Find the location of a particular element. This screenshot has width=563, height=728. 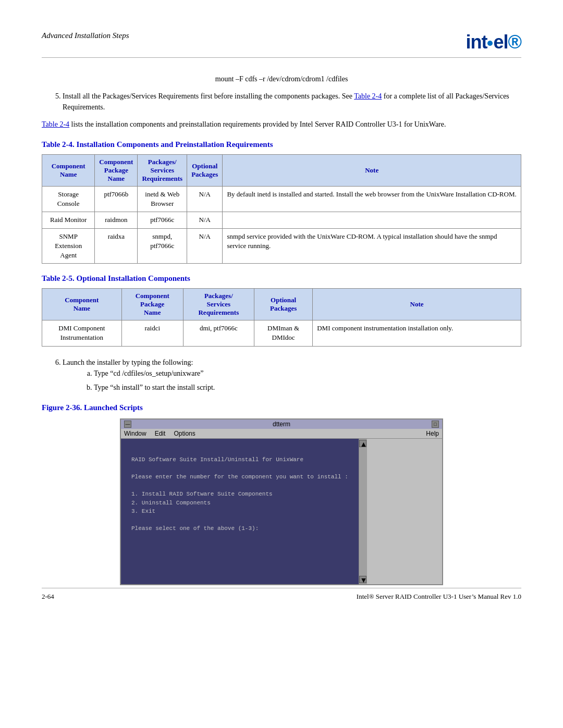

terminal-max-btn: □ is located at coordinates (435, 424).